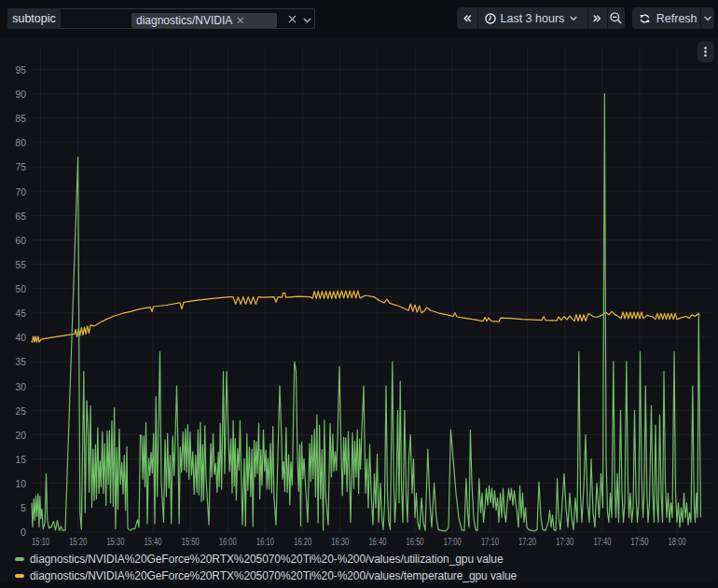 This screenshot has width=718, height=588. I want to click on svg-text: 17:10, so click(490, 541).